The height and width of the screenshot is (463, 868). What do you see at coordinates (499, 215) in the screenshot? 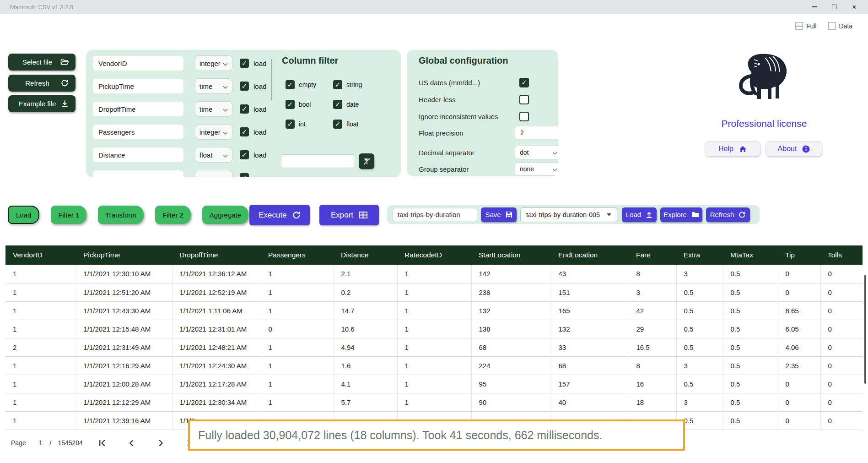
I see `save-button: Save` at bounding box center [499, 215].